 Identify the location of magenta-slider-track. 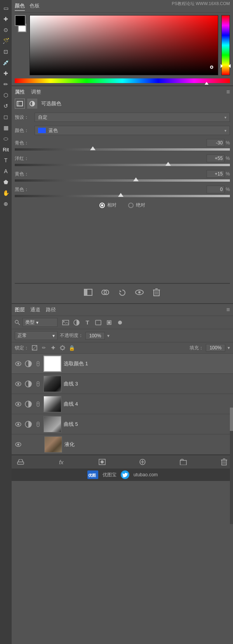
(122, 165).